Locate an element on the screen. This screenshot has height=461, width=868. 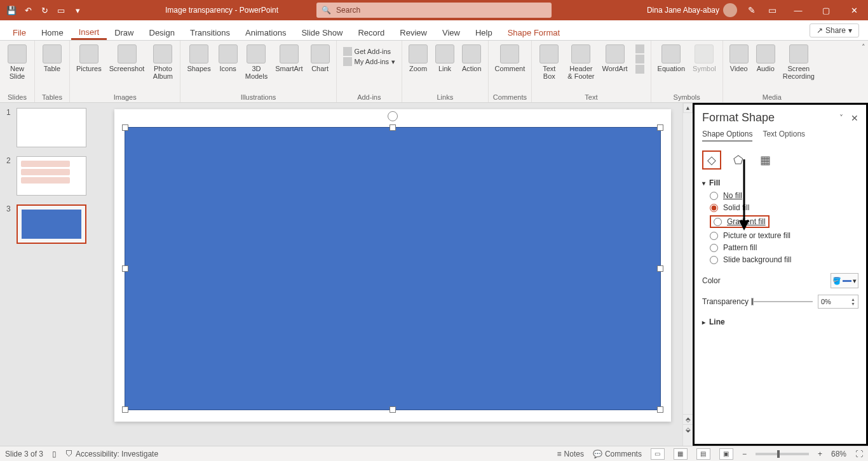
slide-bg-fill-radio: Slide background fill is located at coordinates (784, 260).